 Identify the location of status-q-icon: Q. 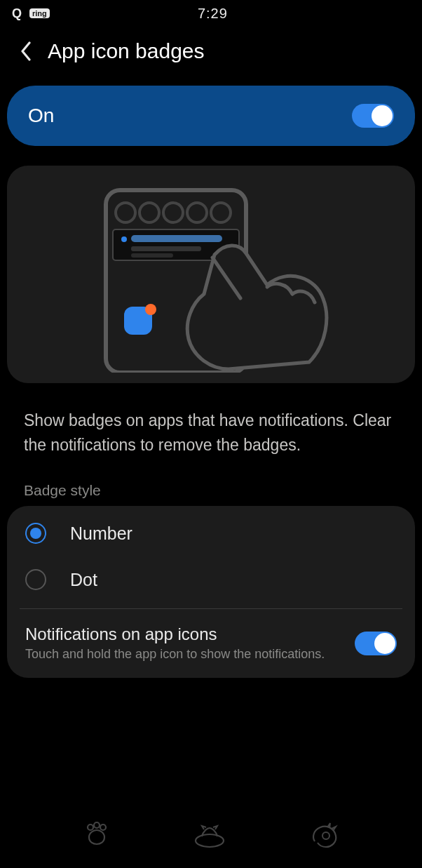
(17, 13).